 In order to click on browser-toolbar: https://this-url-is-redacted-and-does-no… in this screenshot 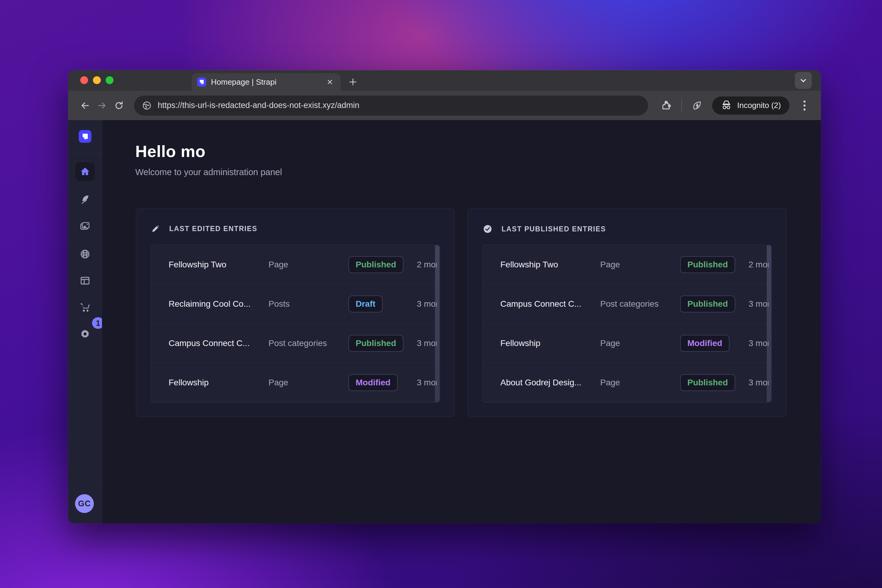, I will do `click(445, 105)`.